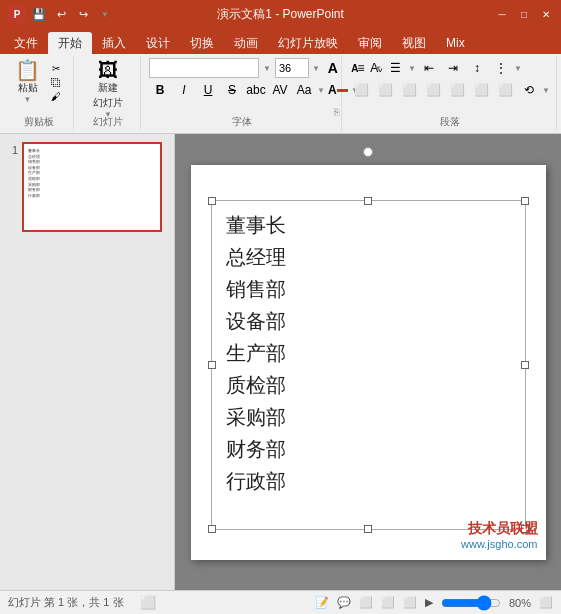 This screenshot has height=614, width=561. I want to click on align-top-button: ⬜, so click(457, 90).